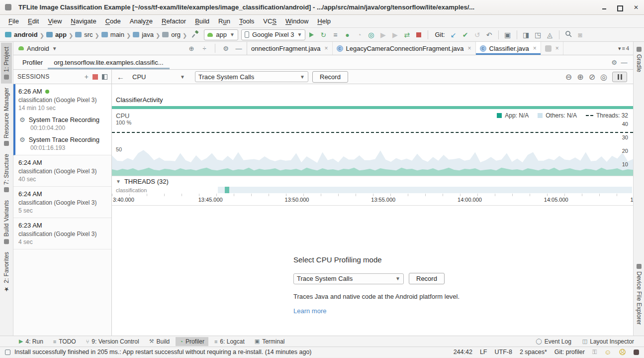  I want to click on run-with-coverage-button: ◔, so click(359, 35).